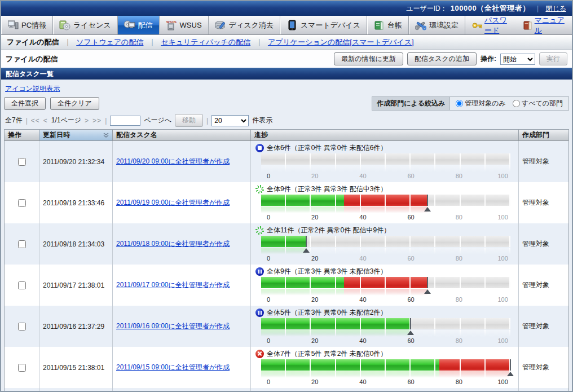 This screenshot has width=573, height=392. I want to click on wsus-icon: WSUS, so click(171, 25).